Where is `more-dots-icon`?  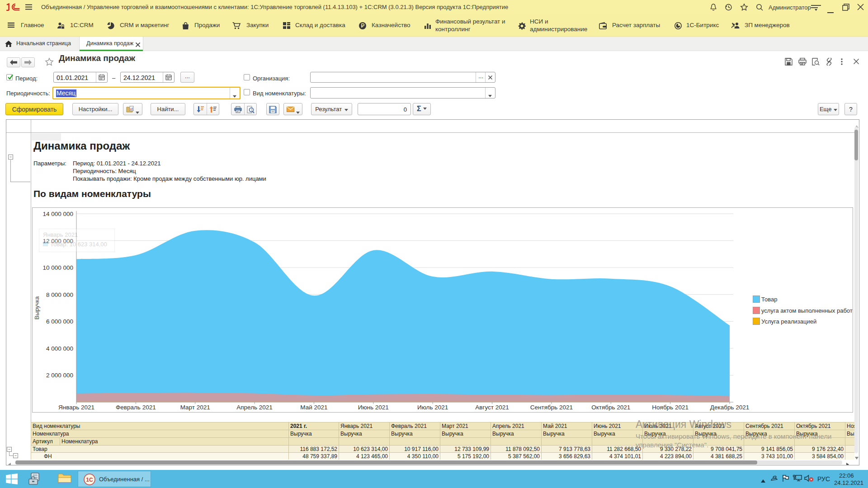
more-dots-icon is located at coordinates (842, 62).